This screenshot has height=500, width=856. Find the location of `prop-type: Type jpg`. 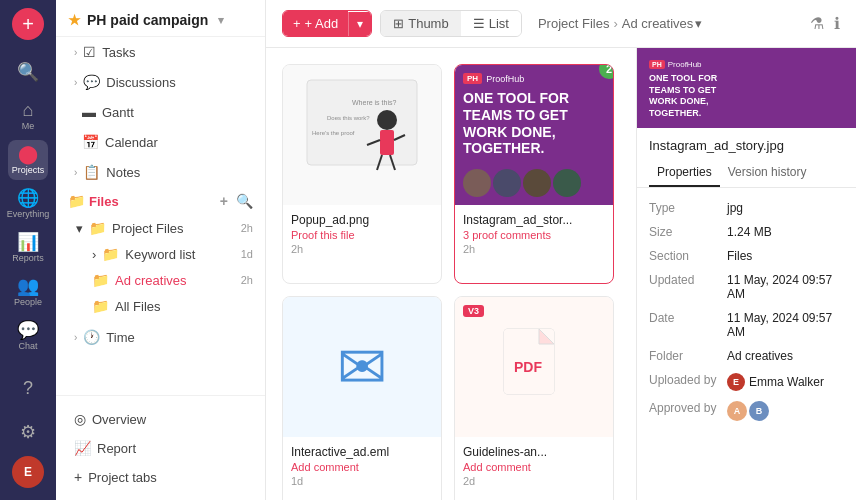

prop-type: Type jpg is located at coordinates (746, 208).